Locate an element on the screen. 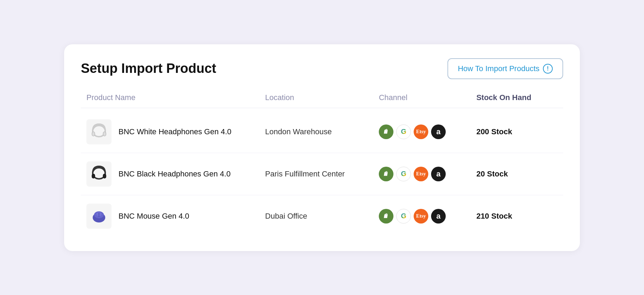 The image size is (644, 295). location-3: Dubai Office is located at coordinates (322, 216).